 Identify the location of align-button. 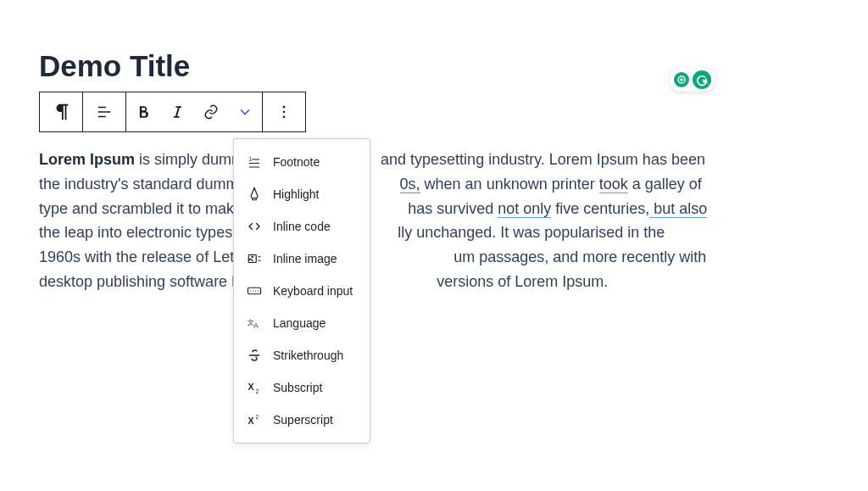
(104, 112).